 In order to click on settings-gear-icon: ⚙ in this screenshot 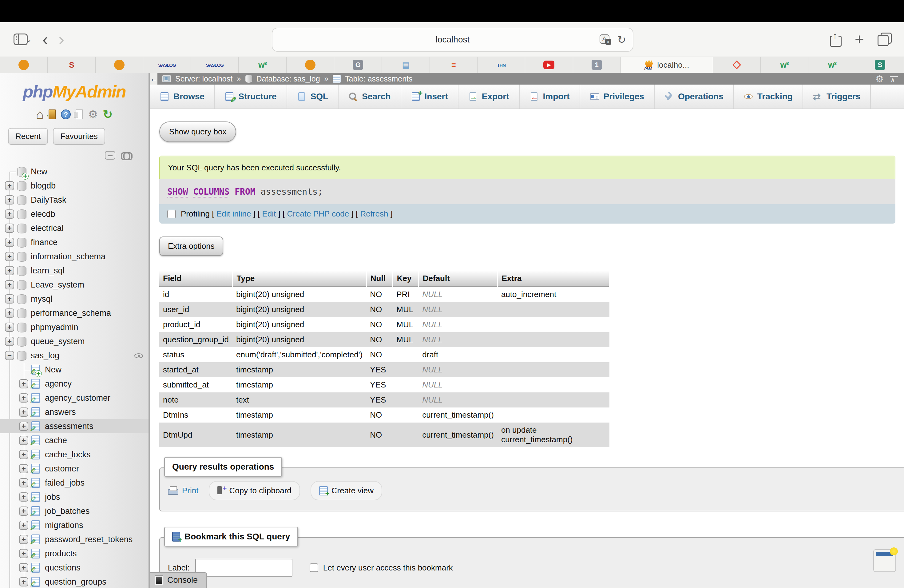, I will do `click(93, 114)`.